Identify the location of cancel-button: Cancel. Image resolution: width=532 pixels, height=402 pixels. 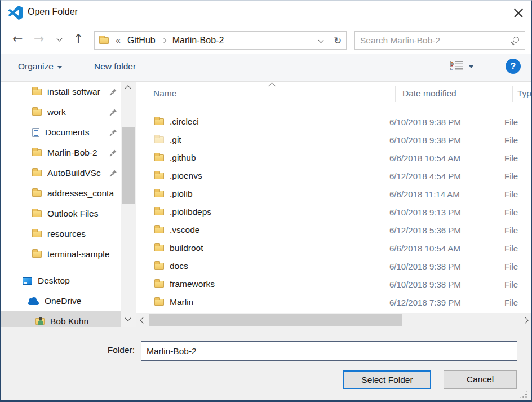
(480, 380).